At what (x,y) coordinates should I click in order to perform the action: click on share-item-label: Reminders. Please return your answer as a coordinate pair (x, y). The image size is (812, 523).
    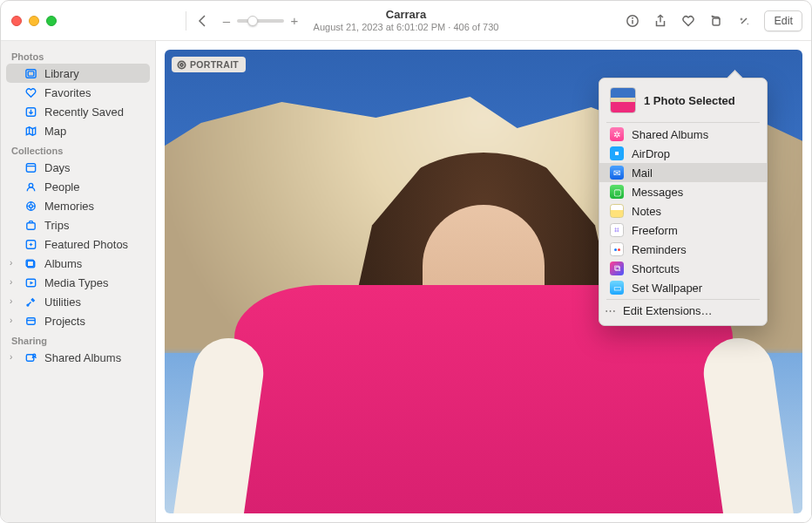
    Looking at the image, I should click on (659, 249).